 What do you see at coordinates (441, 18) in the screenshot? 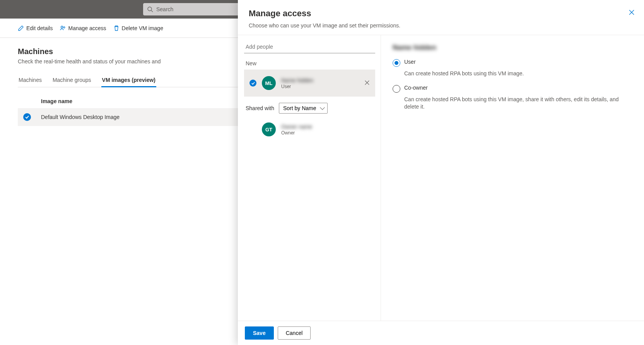
I see `panel-header: Manage access Choose who can use your VM…` at bounding box center [441, 18].